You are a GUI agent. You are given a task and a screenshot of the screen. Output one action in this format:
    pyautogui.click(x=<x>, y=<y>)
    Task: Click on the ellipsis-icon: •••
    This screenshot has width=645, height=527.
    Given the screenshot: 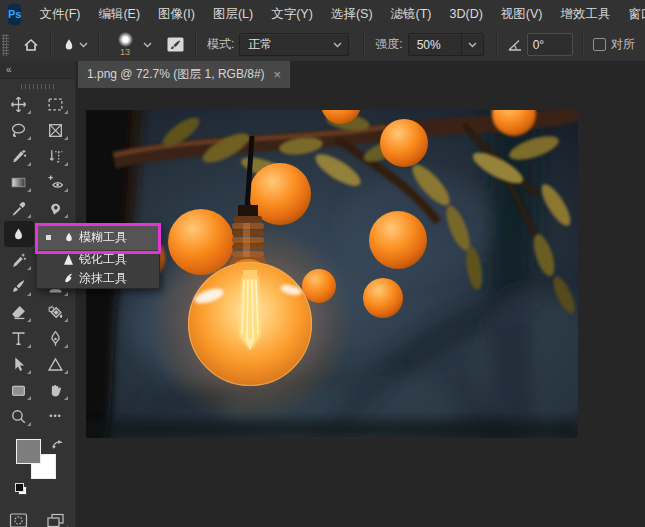 What is the action you would take?
    pyautogui.click(x=55, y=416)
    